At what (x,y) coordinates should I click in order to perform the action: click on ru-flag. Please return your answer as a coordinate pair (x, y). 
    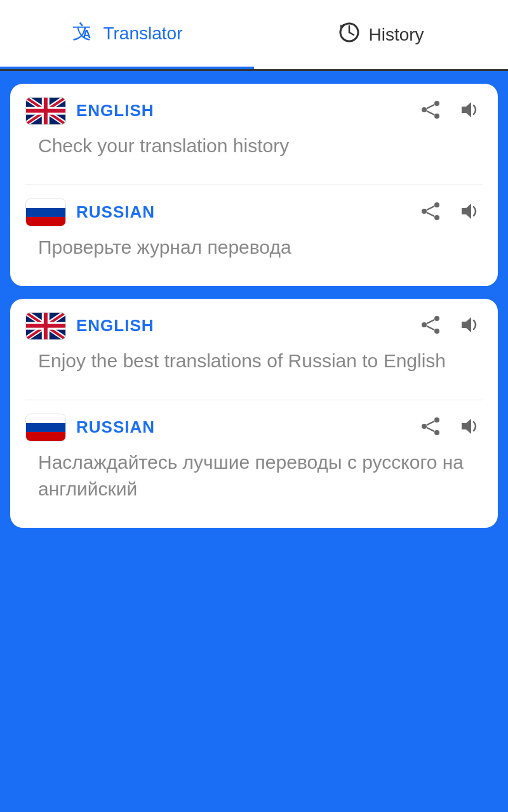
    Looking at the image, I should click on (46, 213).